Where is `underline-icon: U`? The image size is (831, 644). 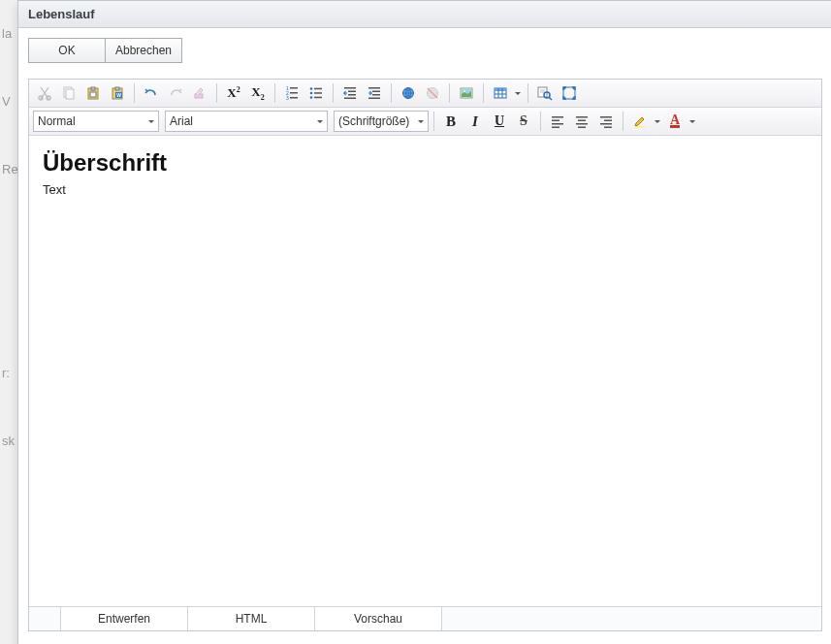
underline-icon: U is located at coordinates (499, 121).